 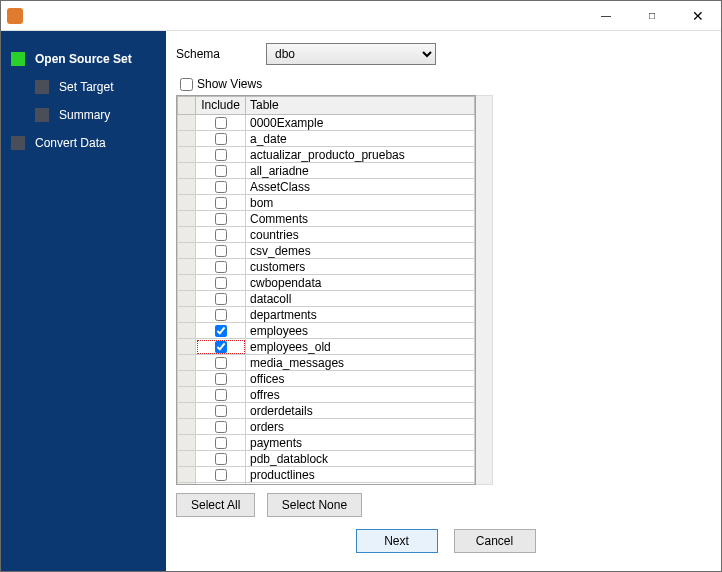 I want to click on table-name-cell: actualizar_producto_pruebas, so click(x=360, y=155).